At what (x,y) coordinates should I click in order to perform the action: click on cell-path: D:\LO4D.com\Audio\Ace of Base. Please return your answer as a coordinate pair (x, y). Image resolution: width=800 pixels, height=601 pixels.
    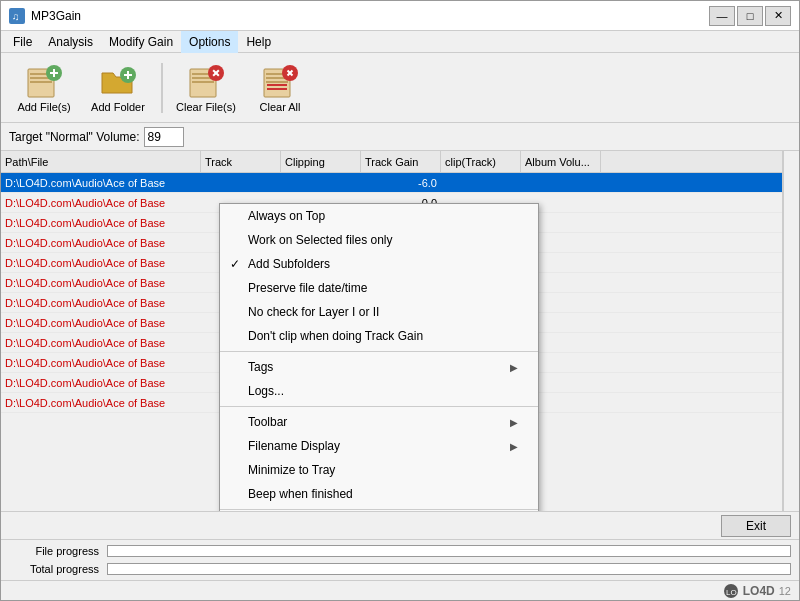
    Looking at the image, I should click on (101, 183).